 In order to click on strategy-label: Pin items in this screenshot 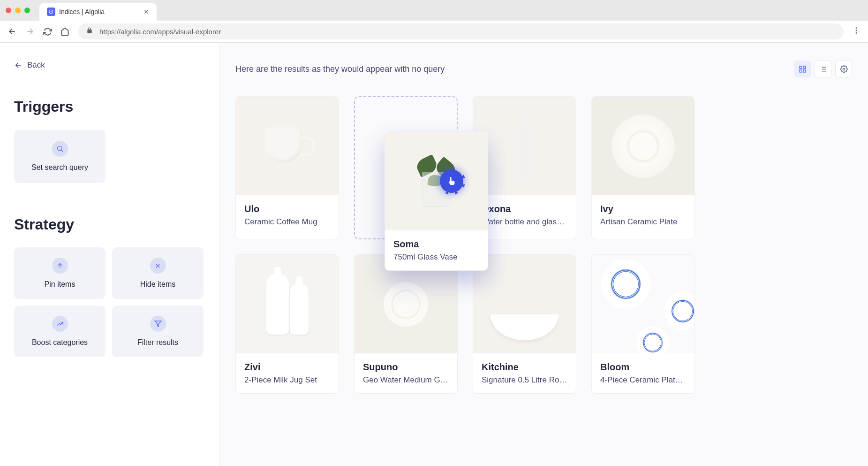, I will do `click(60, 284)`.